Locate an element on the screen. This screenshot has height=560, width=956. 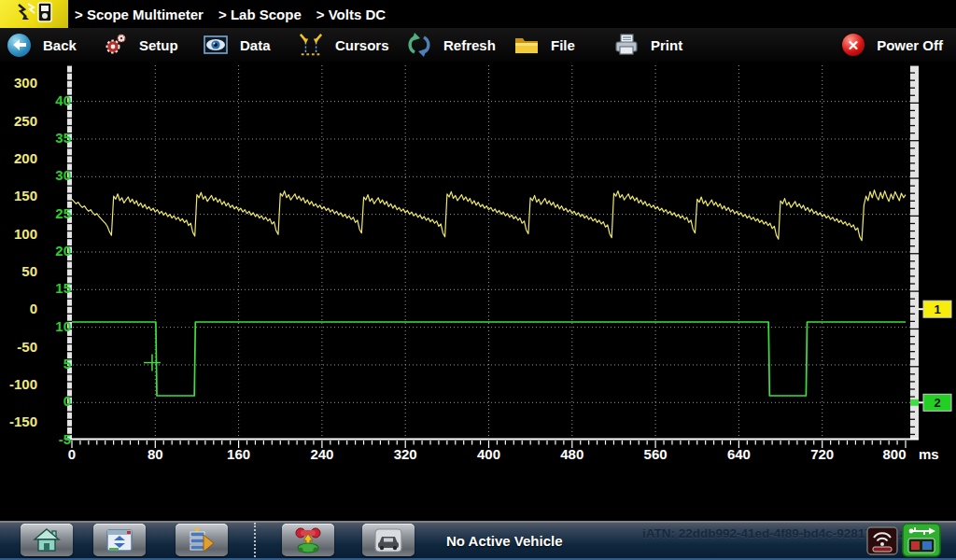
usb-icon is located at coordinates (921, 539).